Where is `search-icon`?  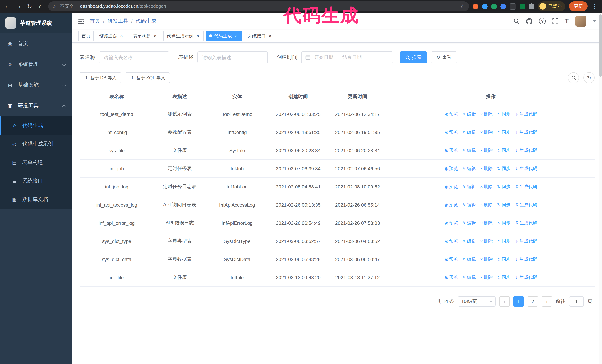
search-icon is located at coordinates (516, 21).